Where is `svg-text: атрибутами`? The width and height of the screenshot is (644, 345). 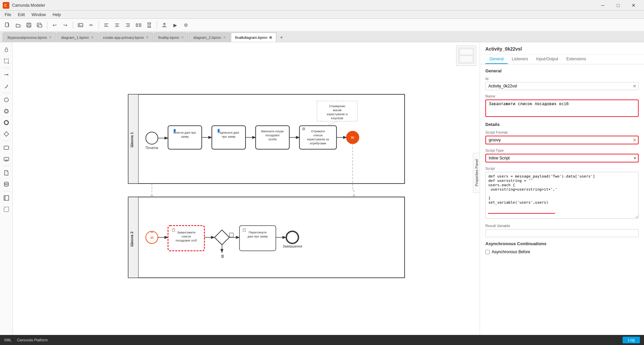
svg-text: атрибутами is located at coordinates (318, 143).